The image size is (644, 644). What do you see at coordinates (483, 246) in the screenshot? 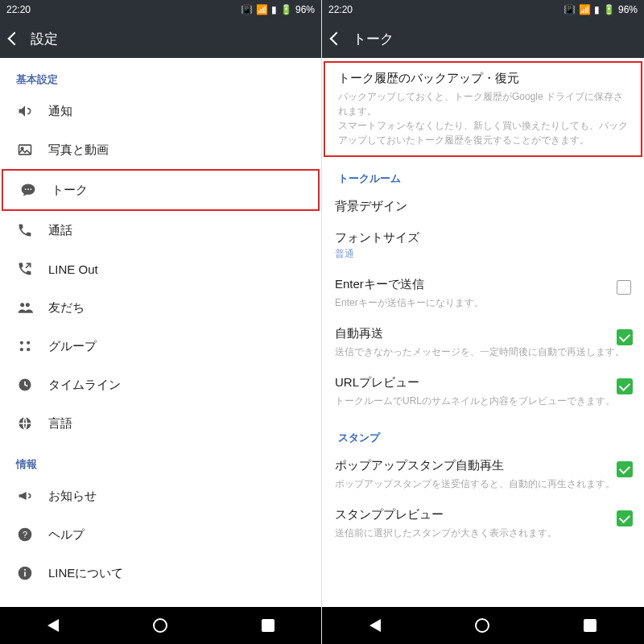
I see `font-size-row: フォントサイズ 普通` at bounding box center [483, 246].